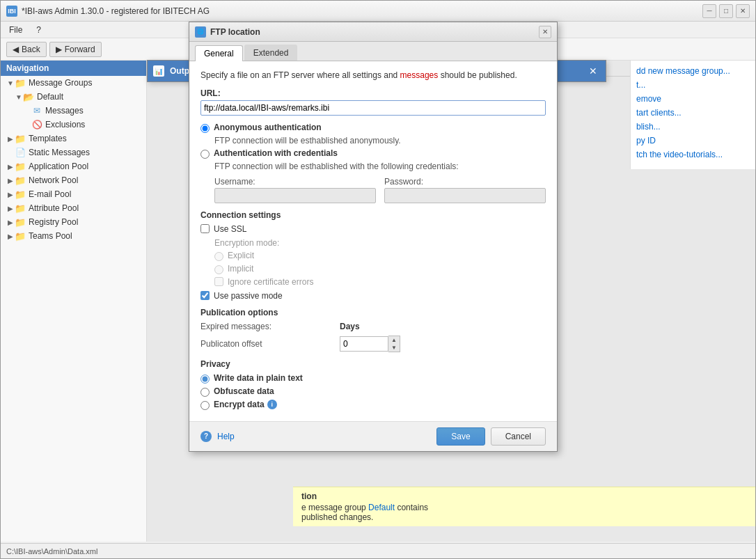 This screenshot has height=559, width=756. Describe the element at coordinates (219, 281) in the screenshot. I see `ignore-cert-checkbox` at that location.